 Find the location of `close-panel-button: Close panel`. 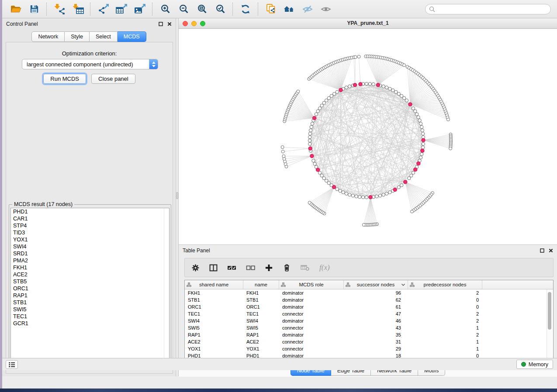

close-panel-button: Close panel is located at coordinates (114, 79).